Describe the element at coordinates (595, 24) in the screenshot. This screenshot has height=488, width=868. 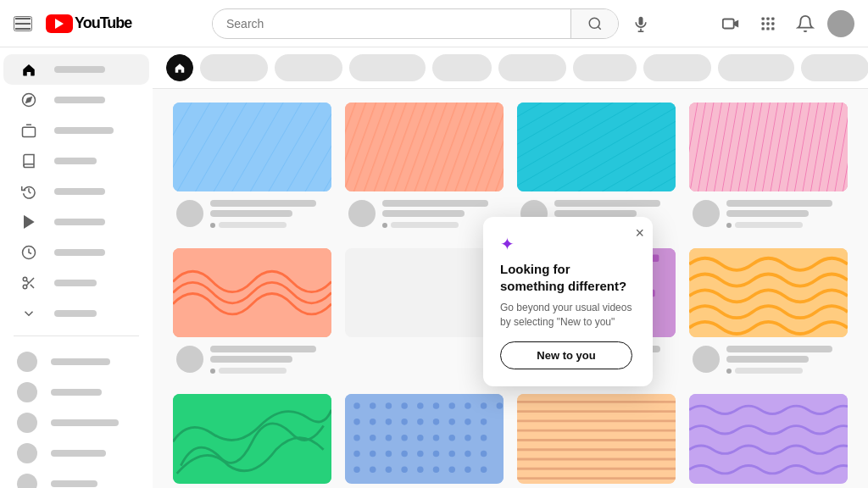
I see `search-icon` at that location.